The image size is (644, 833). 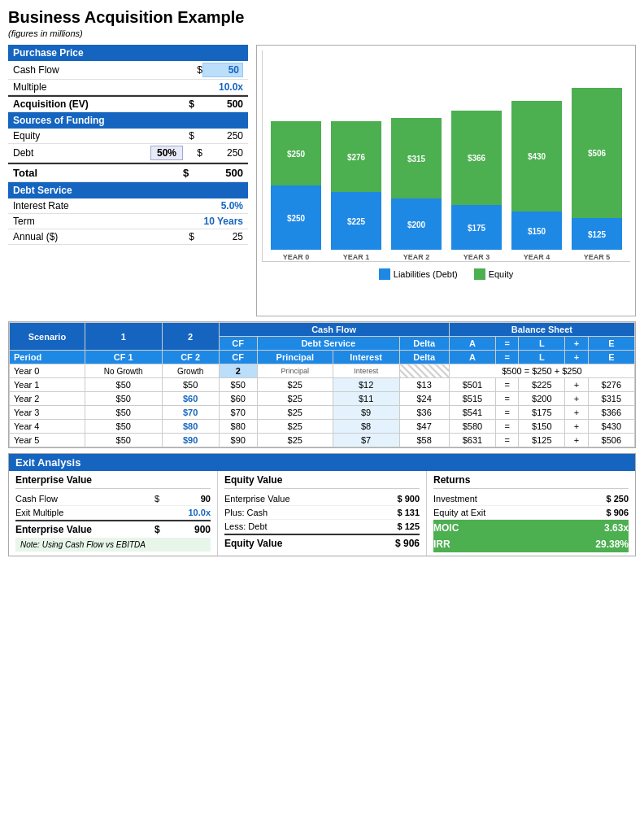 I want to click on ev-bold-row: Enterprise Value $ 900, so click(x=113, y=529).